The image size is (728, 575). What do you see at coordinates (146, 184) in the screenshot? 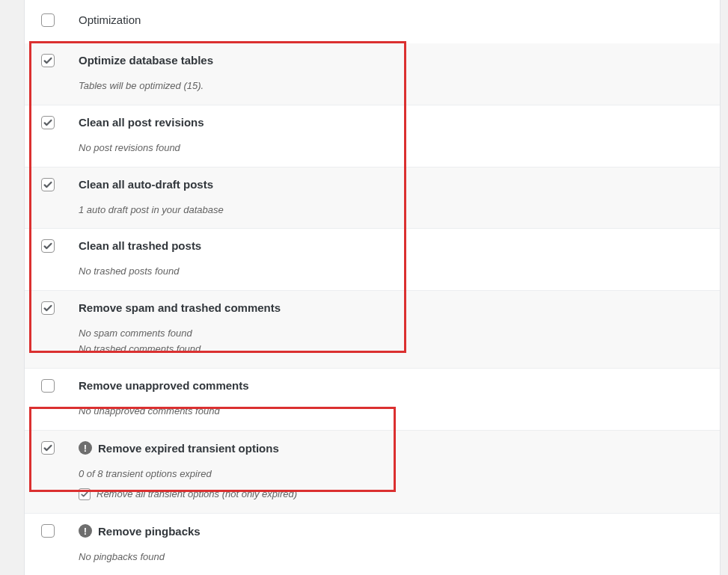
I see `item-title-text: Clean all auto-draft posts` at bounding box center [146, 184].